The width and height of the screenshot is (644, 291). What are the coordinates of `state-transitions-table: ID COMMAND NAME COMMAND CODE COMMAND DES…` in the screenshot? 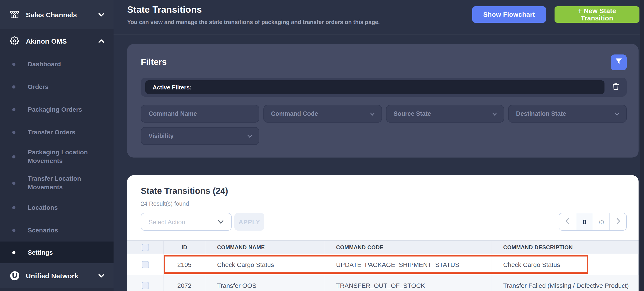 It's located at (383, 266).